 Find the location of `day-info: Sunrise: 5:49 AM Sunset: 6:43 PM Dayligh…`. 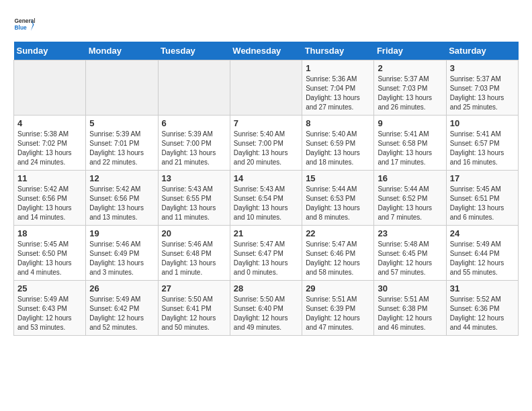

day-info: Sunrise: 5:49 AM Sunset: 6:43 PM Dayligh… is located at coordinates (50, 314).